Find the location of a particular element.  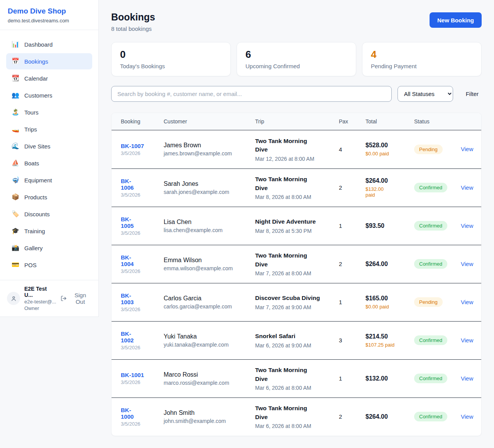

booking-id-link: BK-1001 is located at coordinates (132, 375).